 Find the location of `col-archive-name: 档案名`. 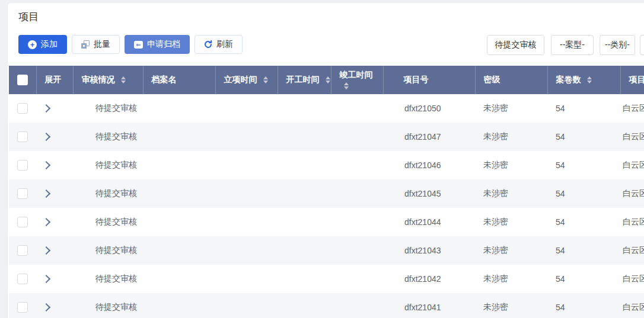

col-archive-name: 档案名 is located at coordinates (179, 80).